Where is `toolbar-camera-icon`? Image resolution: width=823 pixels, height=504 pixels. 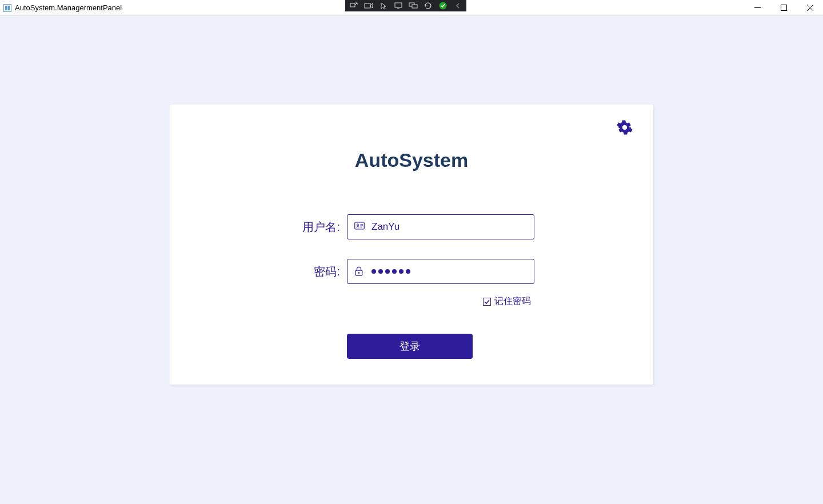 toolbar-camera-icon is located at coordinates (369, 6).